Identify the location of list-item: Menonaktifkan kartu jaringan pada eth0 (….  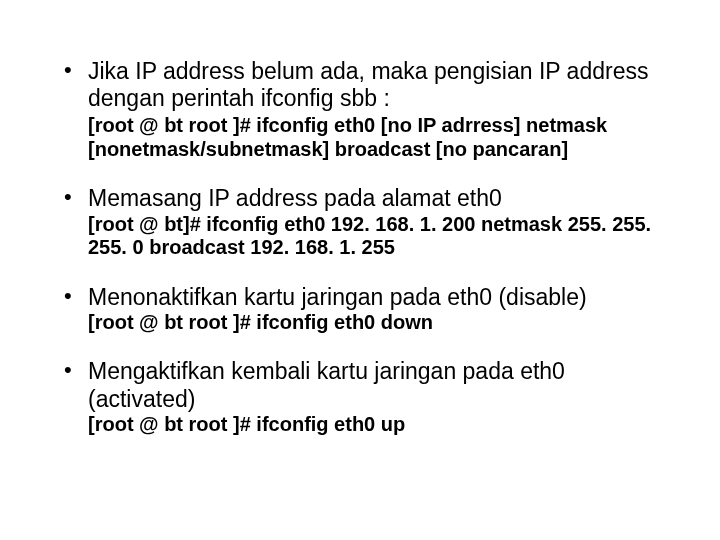
(360, 310).